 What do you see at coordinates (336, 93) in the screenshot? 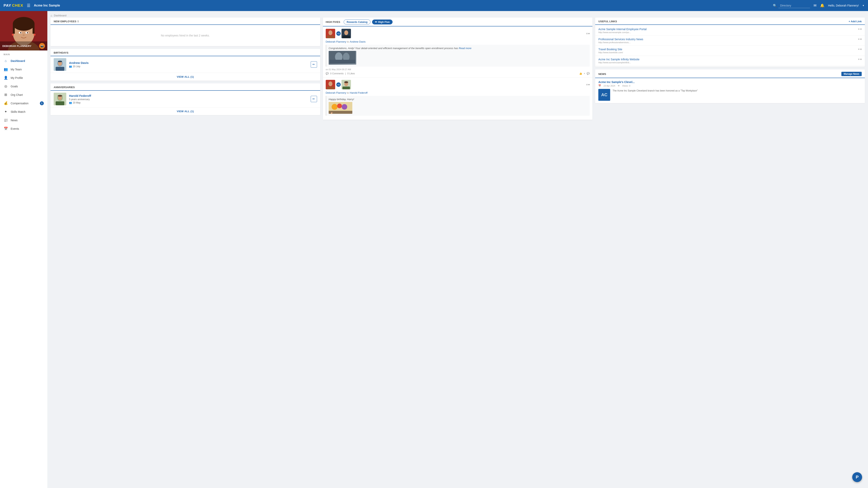
I see `hf-post-2-from: Deborah Flannery` at bounding box center [336, 93].